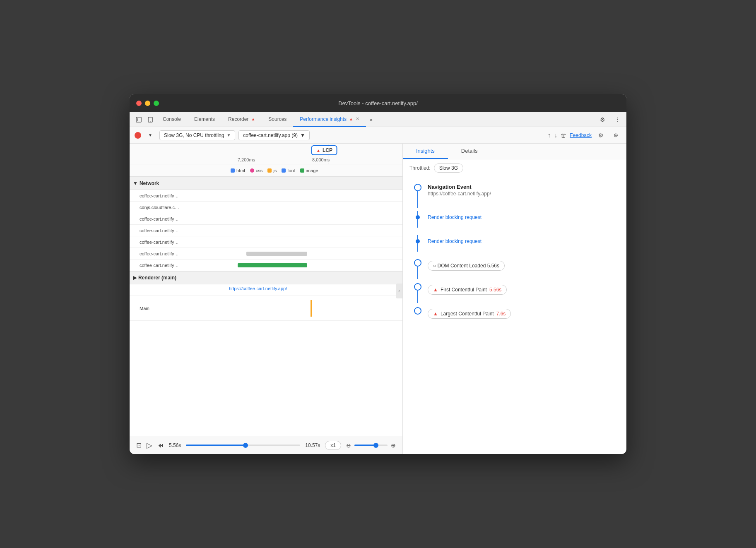  Describe the element at coordinates (274, 135) in the screenshot. I see `target-selector-dropdown: coffee-cart.netlify.app (9) ▼` at that location.